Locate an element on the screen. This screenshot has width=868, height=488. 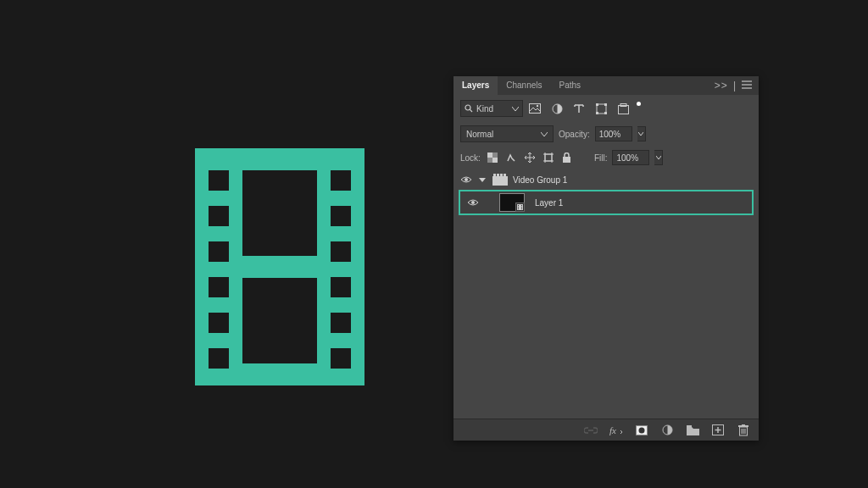
panel-tabs: Layers Channels Paths >> | is located at coordinates (606, 86).